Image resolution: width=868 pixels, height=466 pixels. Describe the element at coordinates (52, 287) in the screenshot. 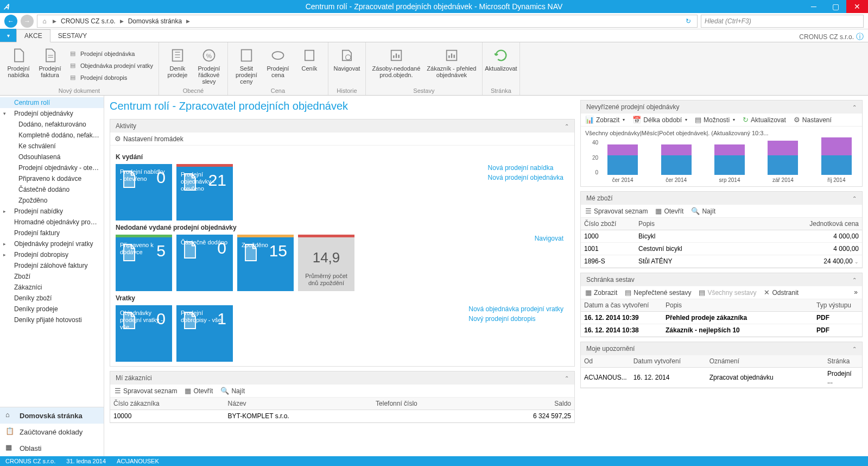

I see `sidebar-item: Zákazníci` at that location.